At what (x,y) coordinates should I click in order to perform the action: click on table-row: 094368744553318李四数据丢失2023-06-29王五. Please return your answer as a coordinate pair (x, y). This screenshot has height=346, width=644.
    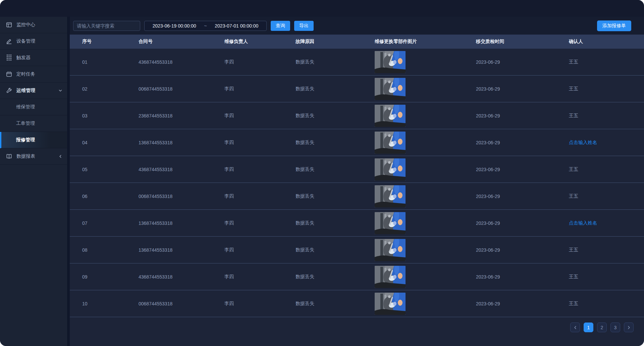
    Looking at the image, I should click on (357, 277).